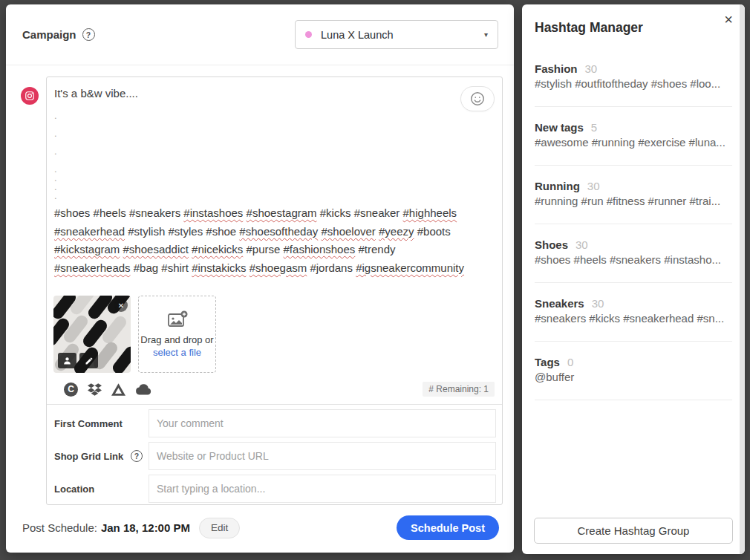  What do you see at coordinates (71, 389) in the screenshot?
I see `canva-icon: C` at bounding box center [71, 389].